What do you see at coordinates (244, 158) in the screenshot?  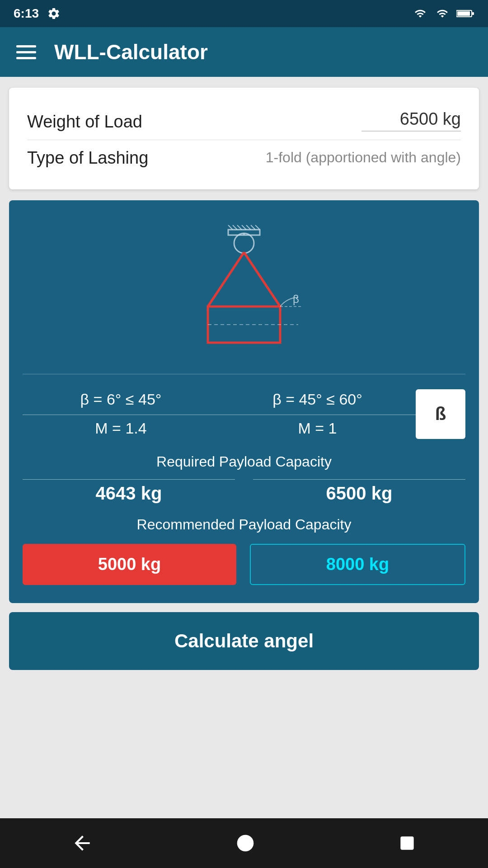 I see `lashing-row: Type of Lashing 1-fold (apportioned with…` at bounding box center [244, 158].